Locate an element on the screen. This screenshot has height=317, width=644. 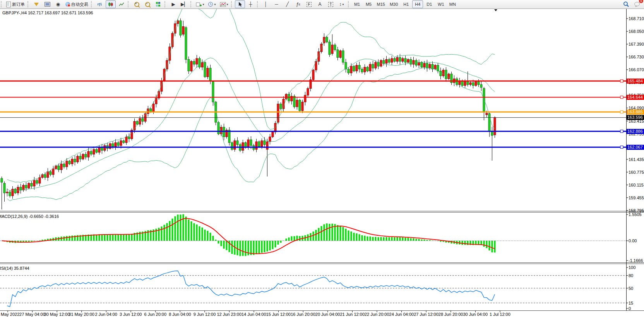
macd-histogram is located at coordinates (250, 235).